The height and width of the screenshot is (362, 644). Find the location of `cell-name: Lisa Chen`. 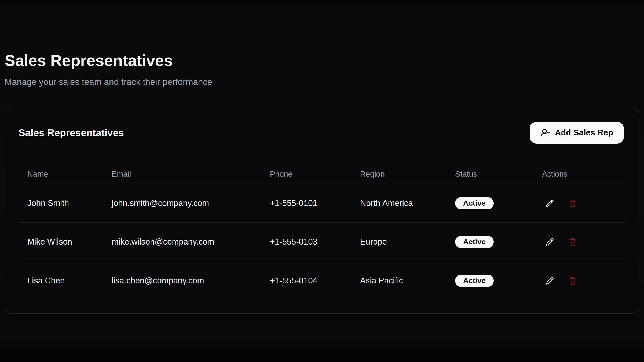

cell-name: Lisa Chen is located at coordinates (61, 280).